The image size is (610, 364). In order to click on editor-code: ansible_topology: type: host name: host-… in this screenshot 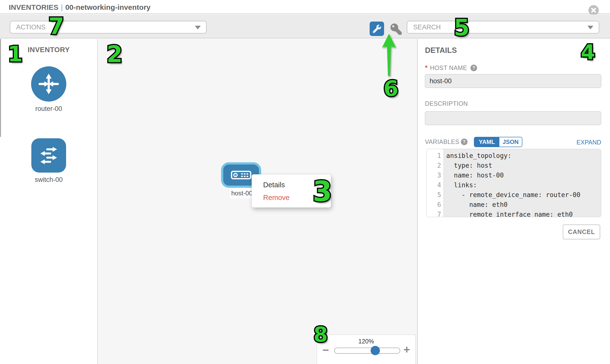, I will do `click(522, 183)`.